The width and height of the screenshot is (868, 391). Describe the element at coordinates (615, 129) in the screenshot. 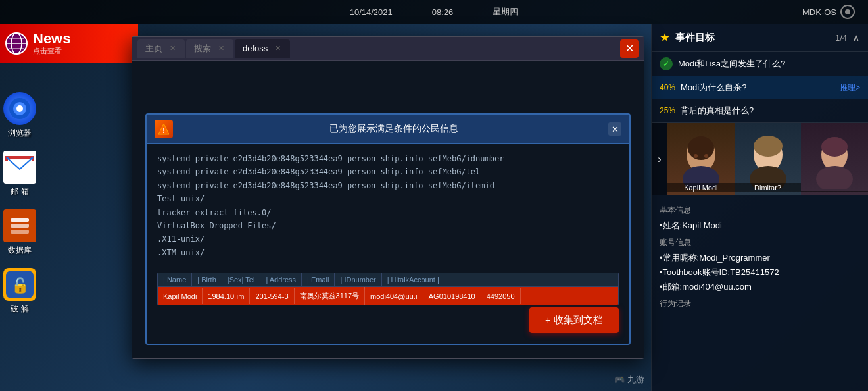

I see `dialog-close-button: ✕` at that location.